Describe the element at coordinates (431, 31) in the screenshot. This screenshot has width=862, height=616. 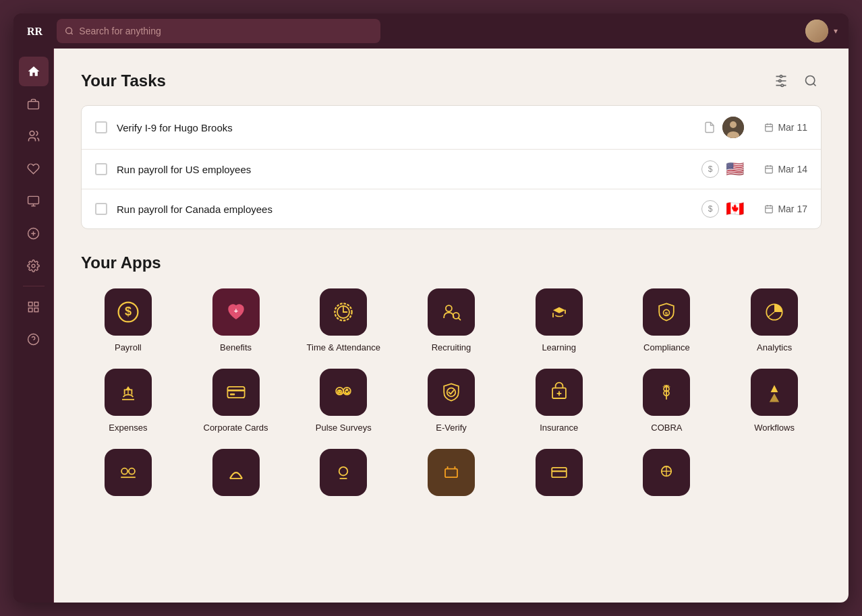
I see `top-bar: RR ▾` at that location.